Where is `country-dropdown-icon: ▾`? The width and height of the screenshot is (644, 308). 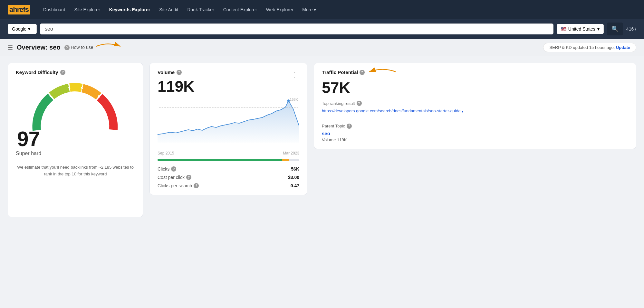 country-dropdown-icon: ▾ is located at coordinates (599, 29).